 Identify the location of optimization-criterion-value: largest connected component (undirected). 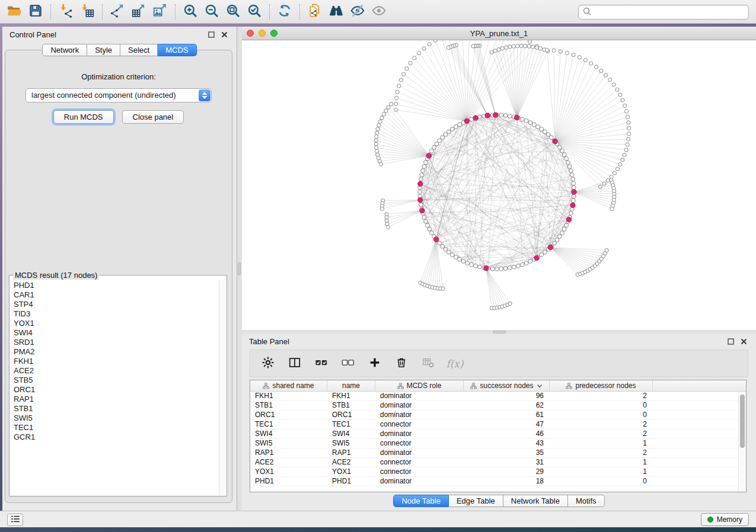
(104, 95).